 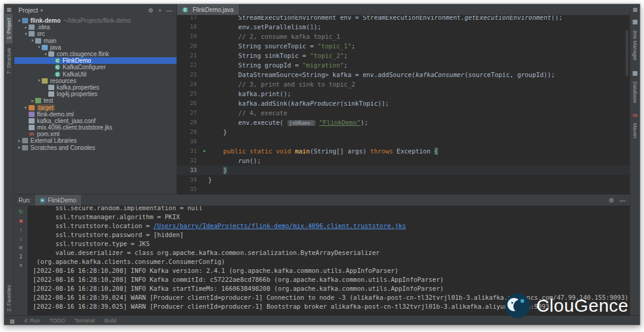 I want to click on tab-label: FlinkDemo.java, so click(x=213, y=10).